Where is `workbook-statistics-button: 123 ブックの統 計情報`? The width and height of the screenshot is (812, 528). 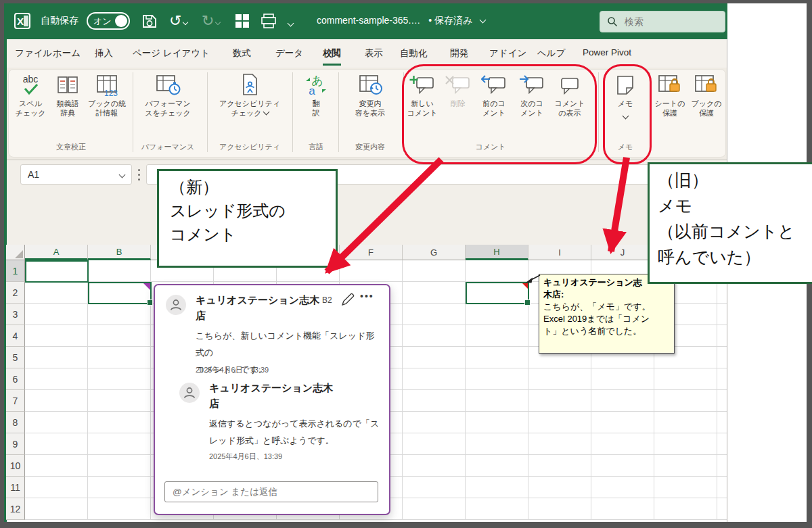
workbook-statistics-button: 123 ブックの統 計情報 is located at coordinates (107, 104).